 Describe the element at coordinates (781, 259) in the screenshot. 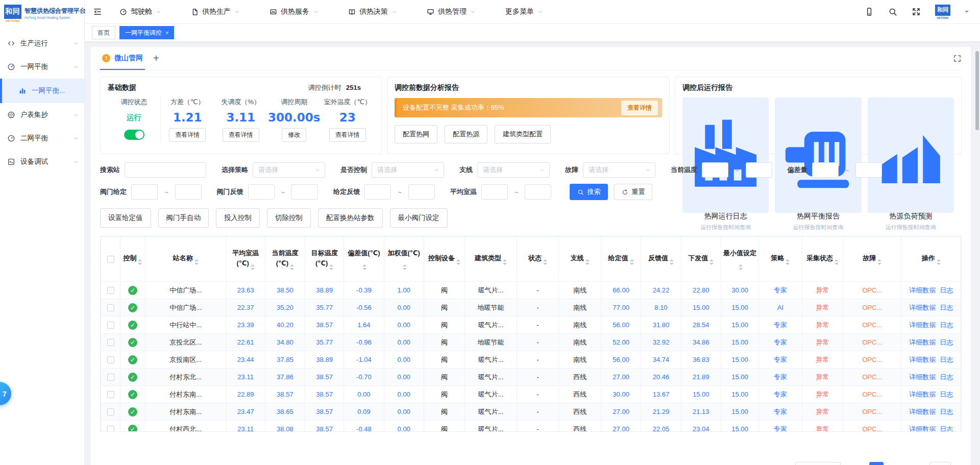

I see `column-header-15: 策略` at that location.